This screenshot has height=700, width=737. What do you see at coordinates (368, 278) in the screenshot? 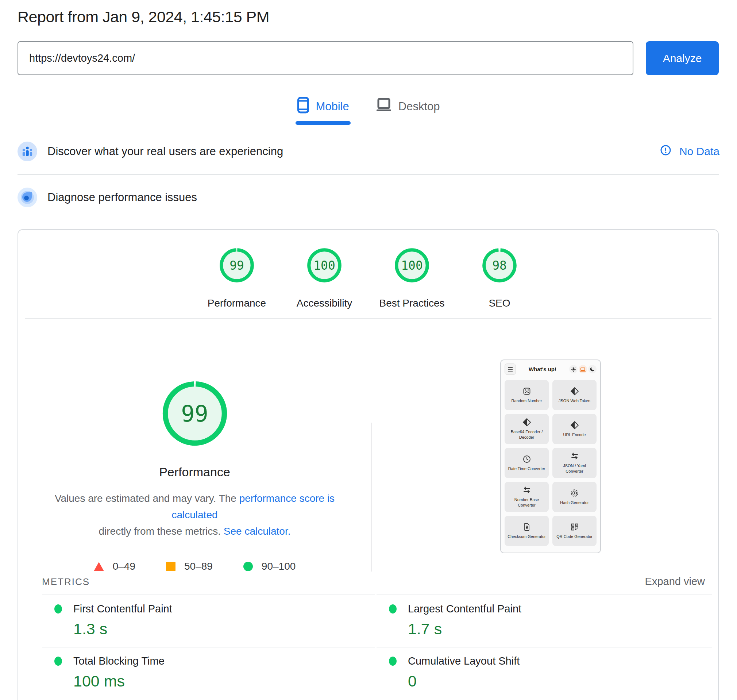
I see `category-scores-row: 99 Performance 100 Accessibility 100 Bes…` at bounding box center [368, 278].